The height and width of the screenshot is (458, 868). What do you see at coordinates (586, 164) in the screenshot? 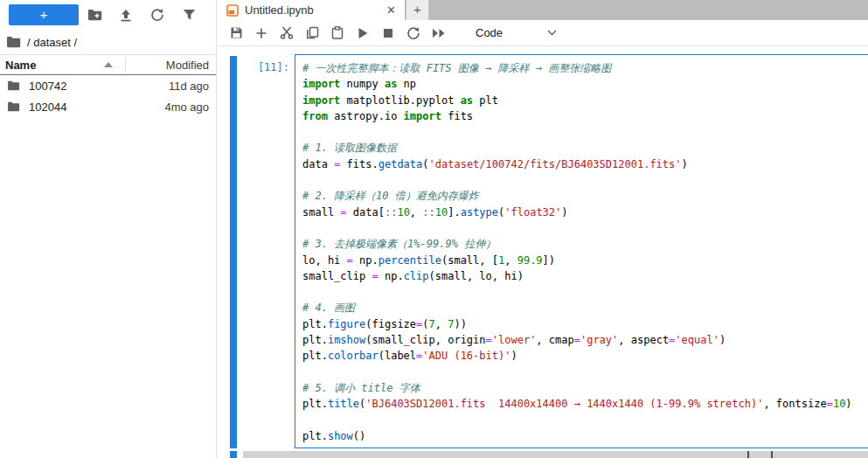
I see `code-line: data = fits.getdata('dataset/100742/fits…` at bounding box center [586, 164].